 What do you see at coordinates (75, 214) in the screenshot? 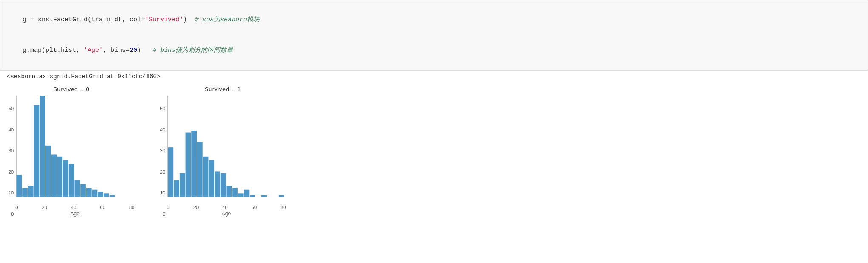
I see `x-label-0: Age` at bounding box center [75, 214].